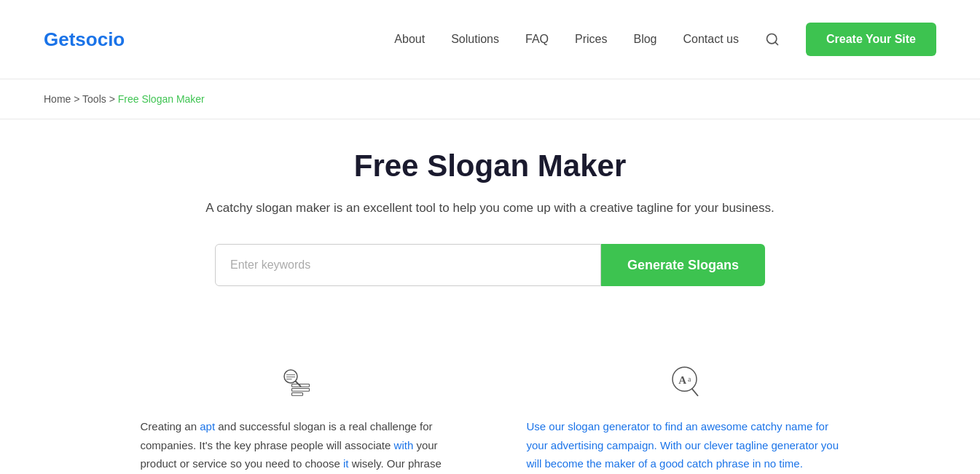 The height and width of the screenshot is (474, 980). Describe the element at coordinates (490, 208) in the screenshot. I see `page-subtitle: A catchy slogan maker is an excellent to…` at that location.